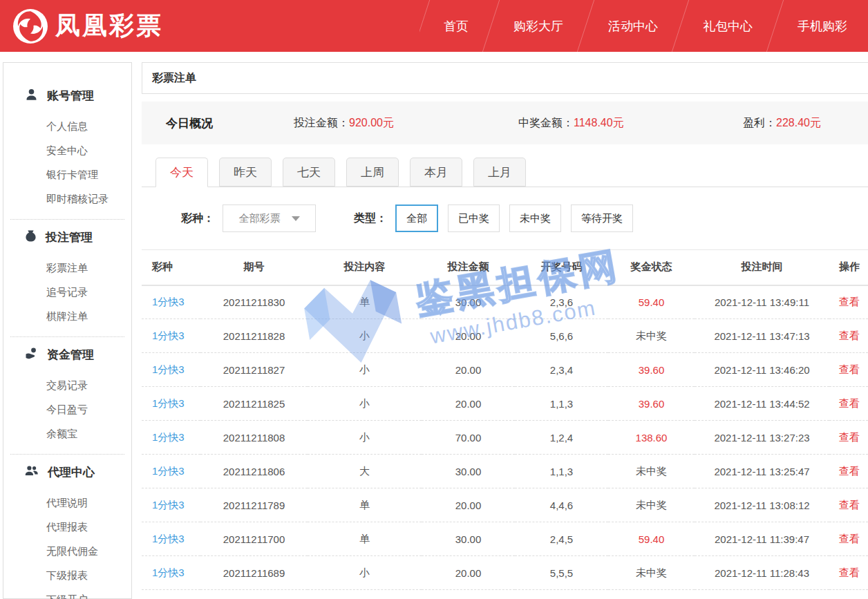 The width and height of the screenshot is (868, 599). I want to click on type-filter-group: 全部已中奖未中奖等待开奖, so click(519, 218).